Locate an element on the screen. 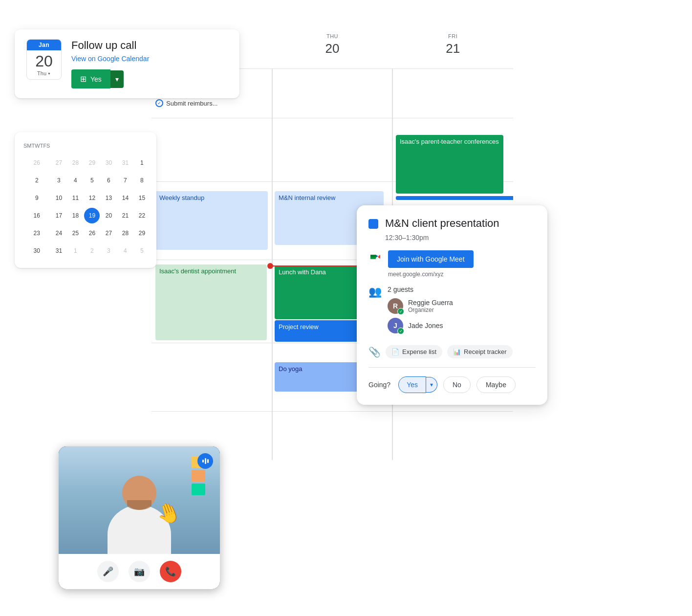 The height and width of the screenshot is (616, 692). going-yes-dropdown: ▾ is located at coordinates (432, 385).